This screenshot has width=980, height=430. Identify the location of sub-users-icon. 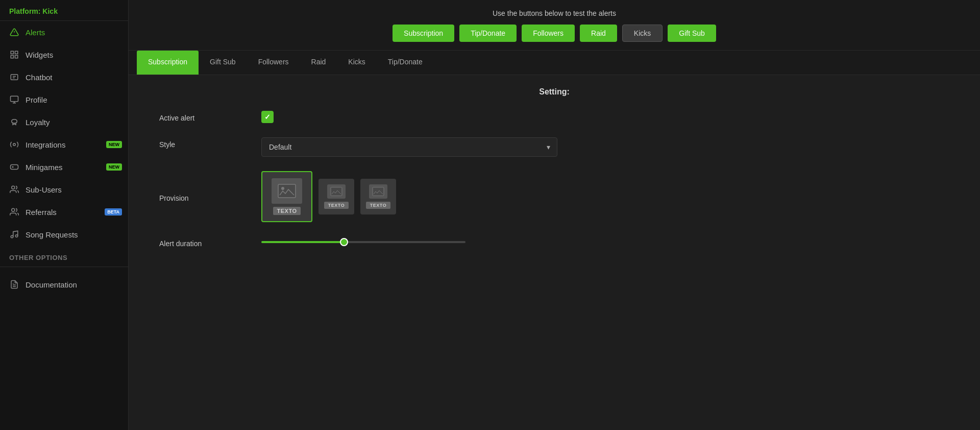
(14, 189).